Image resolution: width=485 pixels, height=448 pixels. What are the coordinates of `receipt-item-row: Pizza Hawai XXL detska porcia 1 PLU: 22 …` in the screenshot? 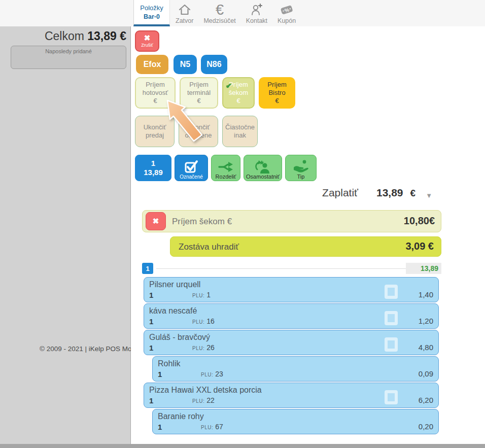 It's located at (291, 395).